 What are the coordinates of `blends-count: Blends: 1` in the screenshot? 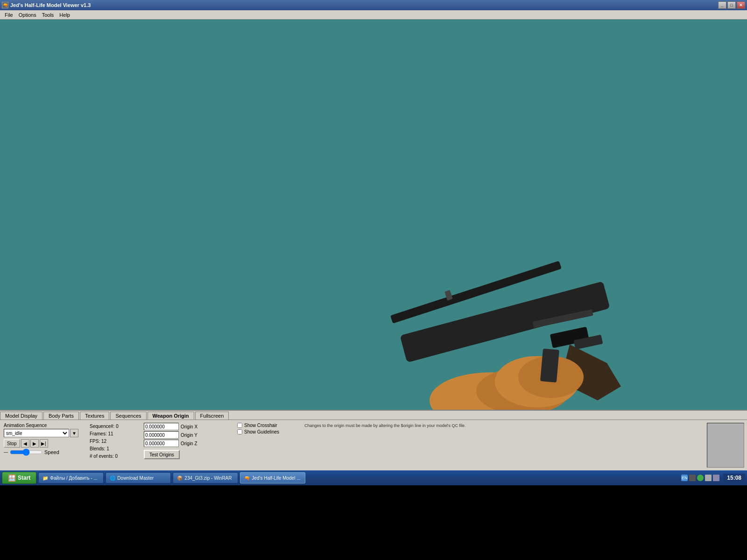 It's located at (114, 449).